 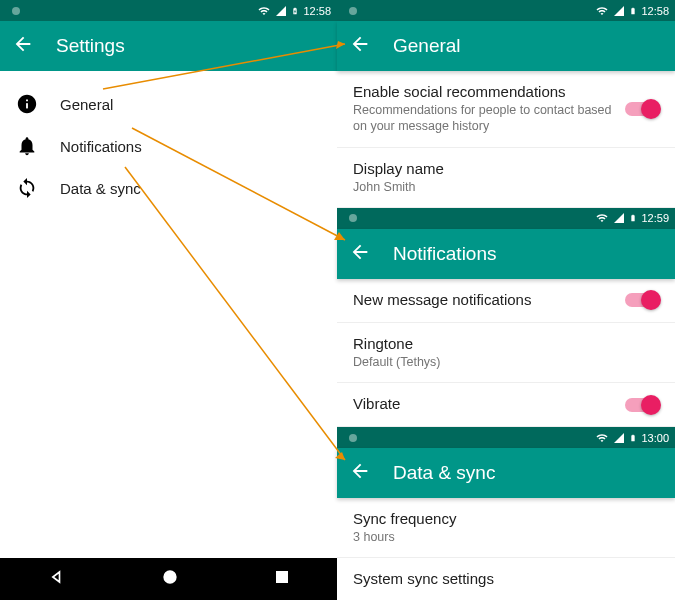 I want to click on pref-title: Sync frequency, so click(x=506, y=518).